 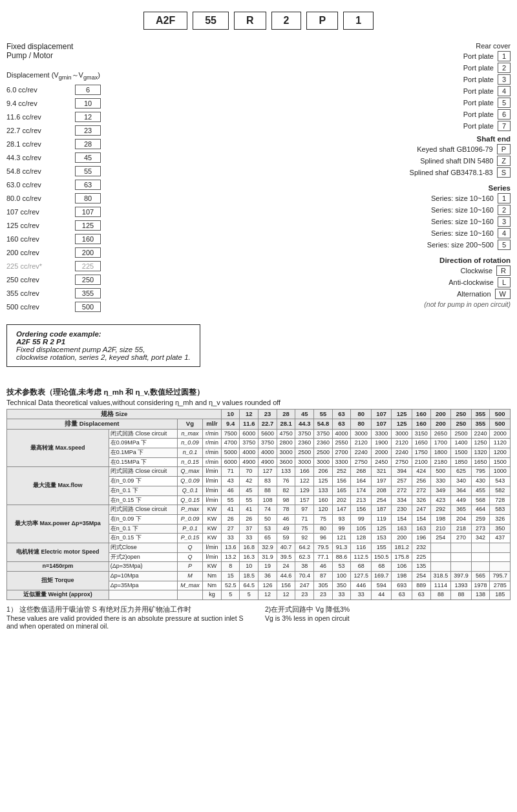 What do you see at coordinates (110, 171) in the screenshot?
I see `displacement-row: 54.8 cc/rev55` at bounding box center [110, 171].